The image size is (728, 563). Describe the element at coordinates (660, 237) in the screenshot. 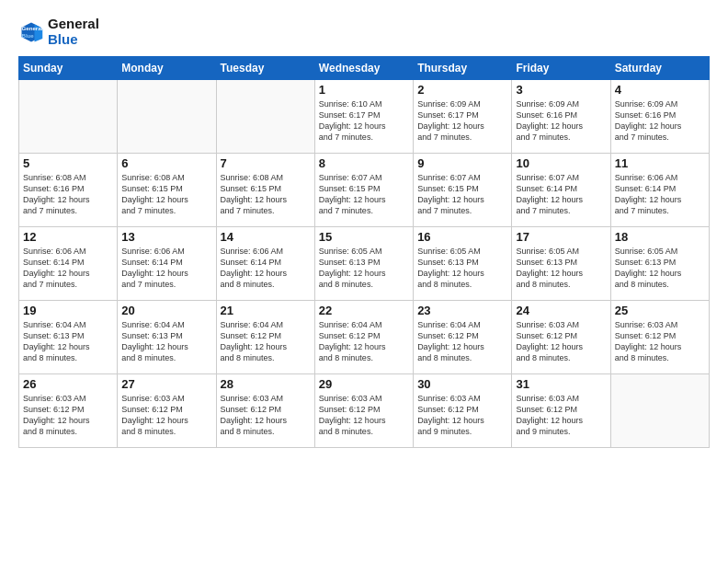

I see `day-number: 18` at that location.